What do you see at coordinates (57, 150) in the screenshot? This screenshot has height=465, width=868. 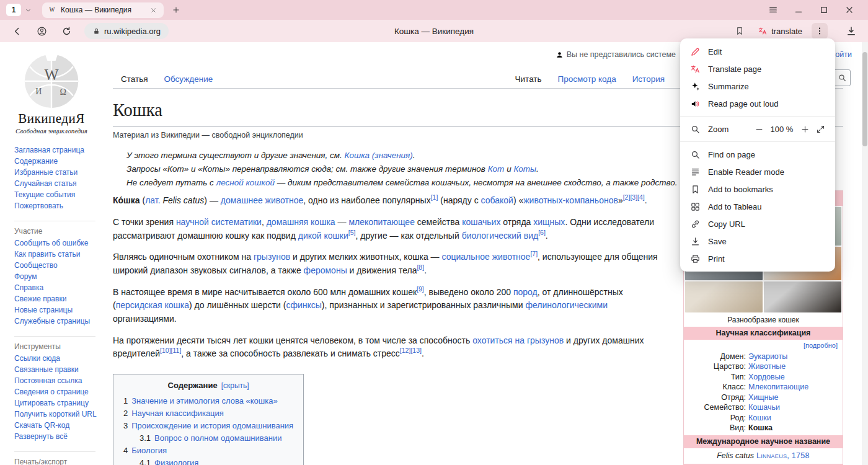 I see `sidebar-link: Заглавная страница` at bounding box center [57, 150].